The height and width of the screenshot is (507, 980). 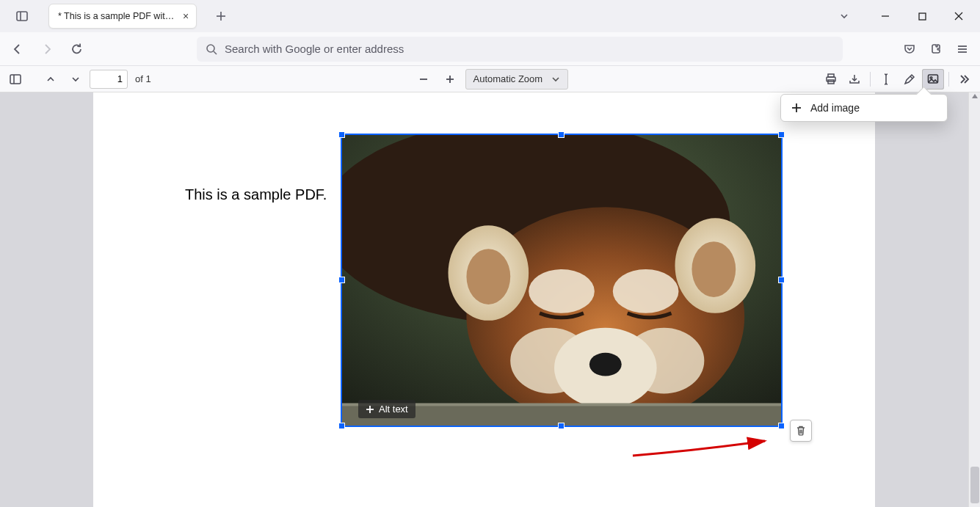 What do you see at coordinates (844, 16) in the screenshot?
I see `tabs-dropdown-button` at bounding box center [844, 16].